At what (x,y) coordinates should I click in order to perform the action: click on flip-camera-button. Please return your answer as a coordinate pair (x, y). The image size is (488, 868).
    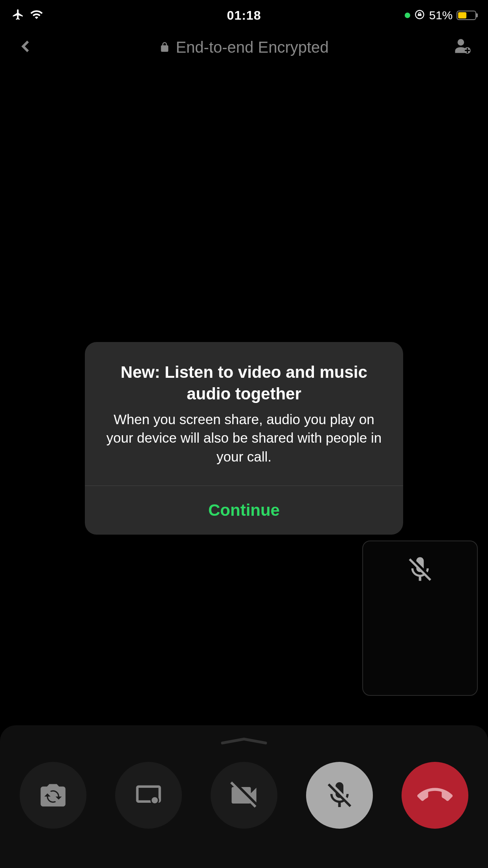
    Looking at the image, I should click on (53, 795).